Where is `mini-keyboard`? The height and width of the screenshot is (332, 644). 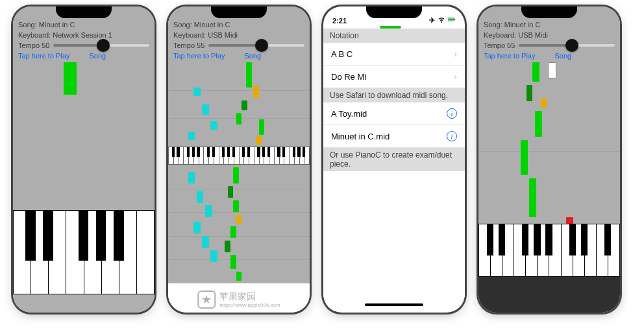
mini-keyboard is located at coordinates (239, 156).